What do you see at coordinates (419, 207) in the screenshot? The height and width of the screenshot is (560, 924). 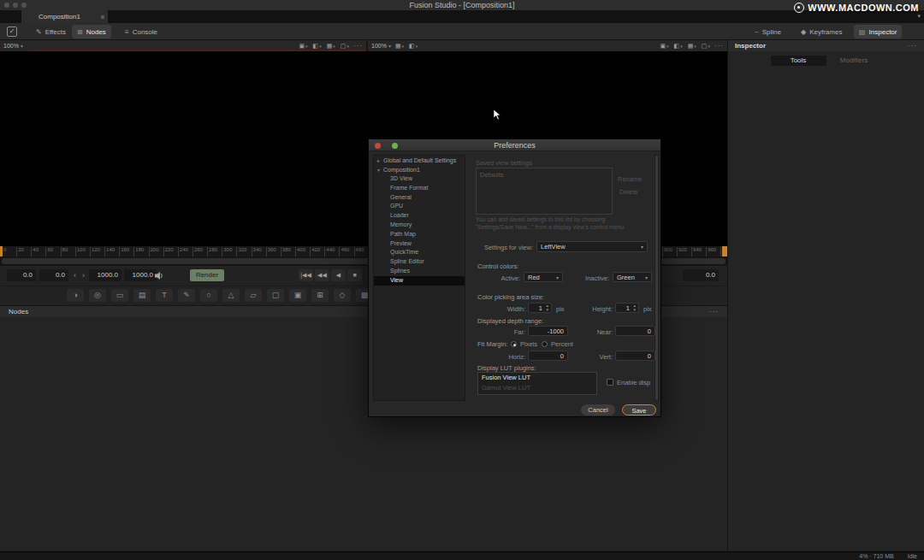 I see `pref-tree-item: GPU` at bounding box center [419, 207].